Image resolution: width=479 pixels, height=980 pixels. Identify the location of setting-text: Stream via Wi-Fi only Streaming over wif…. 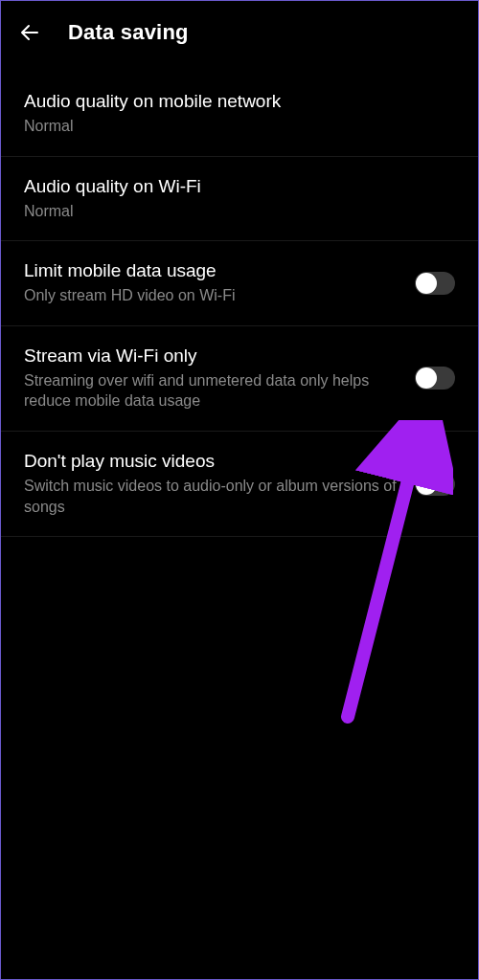
(212, 379).